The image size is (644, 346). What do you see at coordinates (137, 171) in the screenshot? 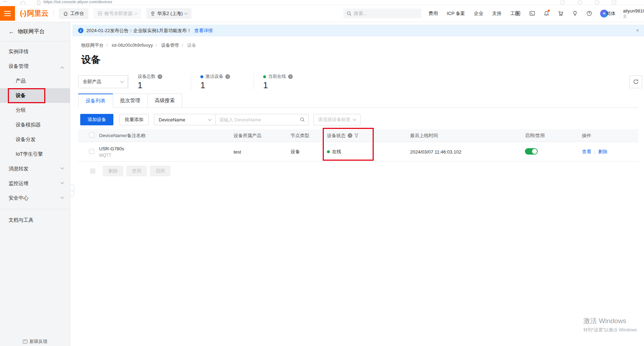
I see `batch-disable-button: 禁用` at bounding box center [137, 171].